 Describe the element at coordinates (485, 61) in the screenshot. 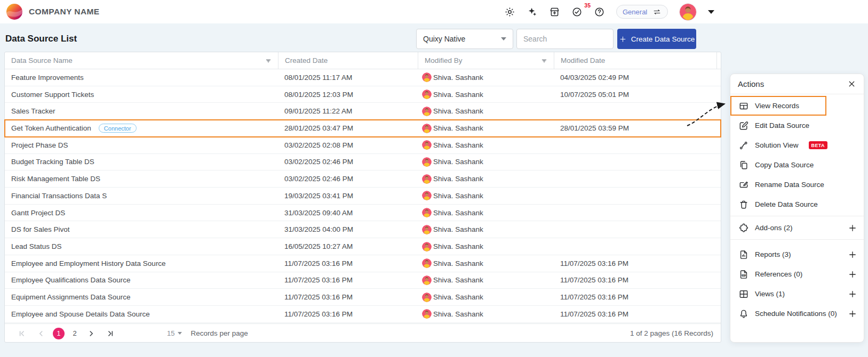

I see `column-header-modified-by: Modified By` at that location.